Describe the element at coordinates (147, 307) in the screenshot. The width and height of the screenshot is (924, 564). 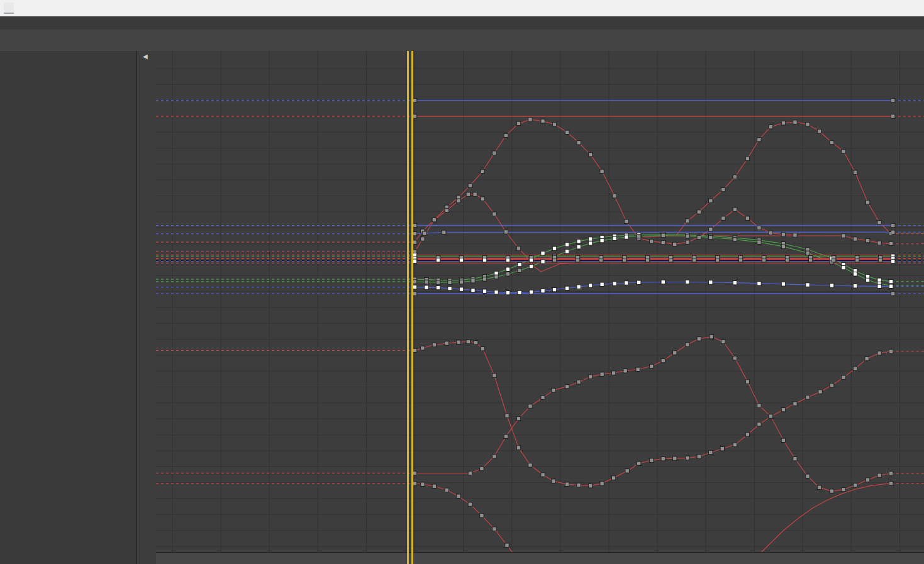
I see `value-axis: ◀` at that location.